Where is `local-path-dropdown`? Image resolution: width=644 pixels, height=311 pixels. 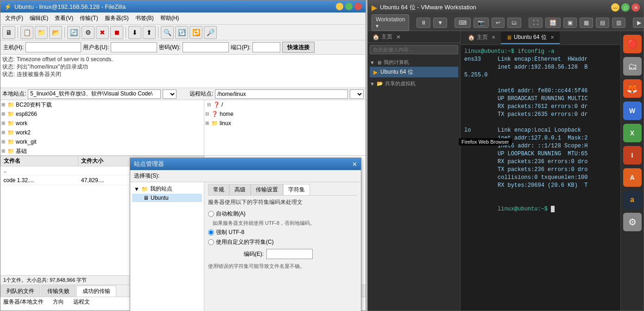 local-path-dropdown is located at coordinates (170, 94).